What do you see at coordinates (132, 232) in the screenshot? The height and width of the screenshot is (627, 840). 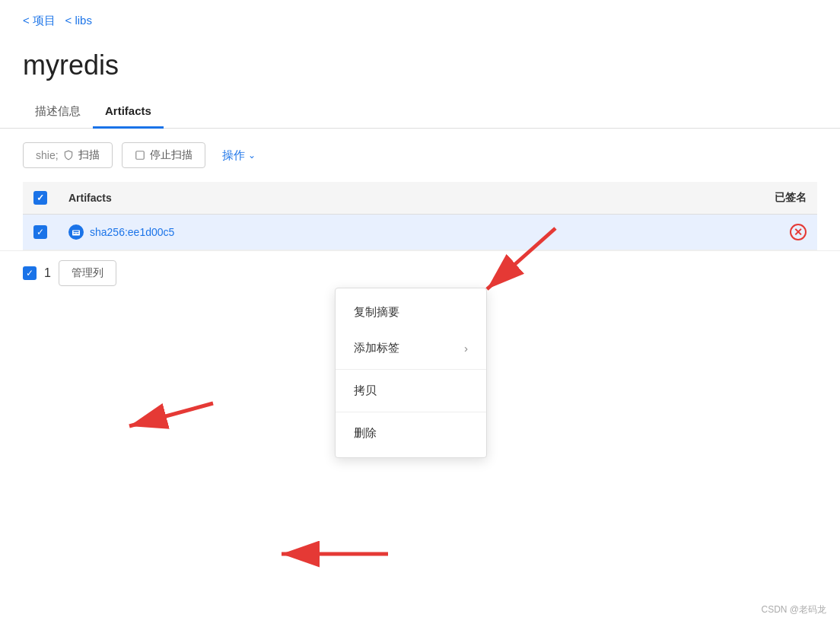 I see `artifact-hash: sha256:ee1d00c5` at bounding box center [132, 232].